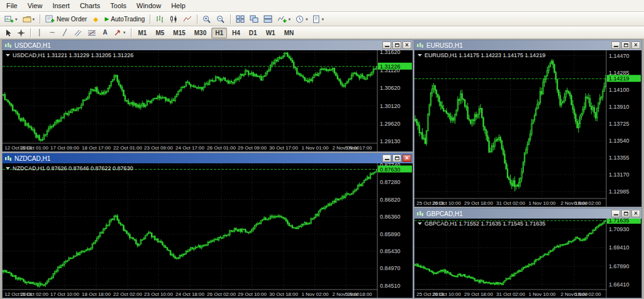 Image resolution: width=644 pixels, height=299 pixels. I want to click on chart-window-titlebar: EURUSD,H1 ×, so click(528, 45).